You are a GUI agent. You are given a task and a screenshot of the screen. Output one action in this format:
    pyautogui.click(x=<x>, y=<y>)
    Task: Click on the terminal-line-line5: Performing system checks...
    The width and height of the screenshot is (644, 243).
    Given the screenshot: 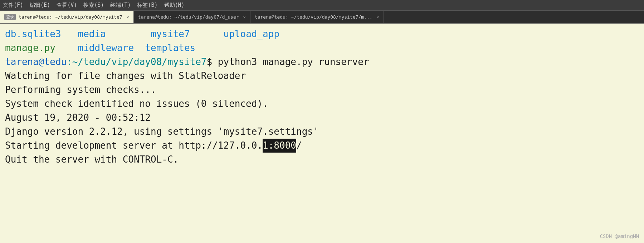 What is the action you would take?
    pyautogui.click(x=323, y=90)
    